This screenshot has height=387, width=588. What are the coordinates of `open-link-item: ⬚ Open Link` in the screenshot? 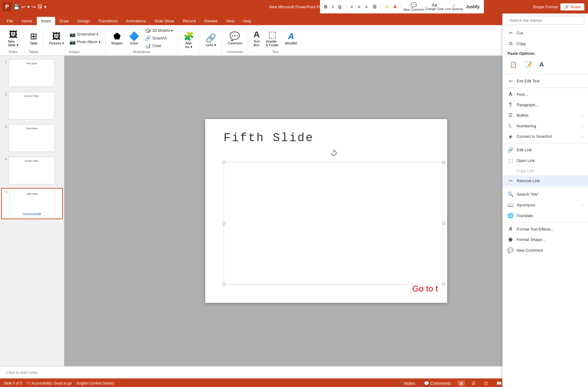 It's located at (545, 160).